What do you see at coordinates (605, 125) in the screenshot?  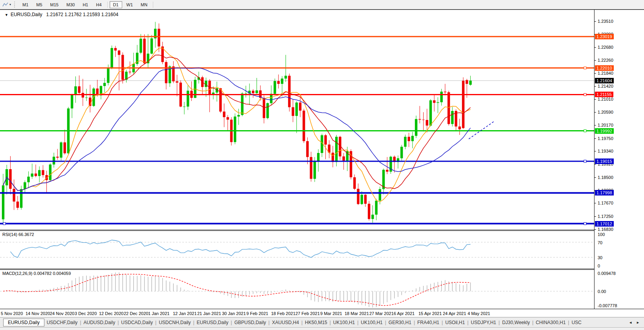 I see `price-axis-tick: 1.20170` at bounding box center [605, 125].